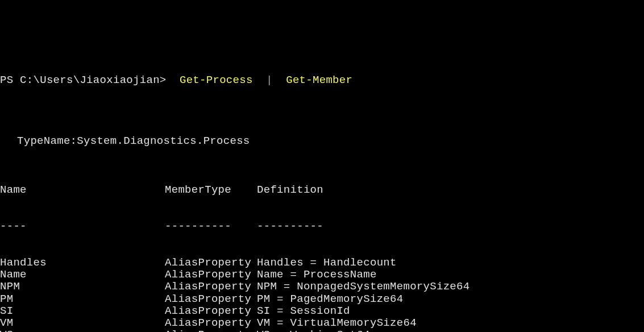 The height and width of the screenshot is (332, 644). Describe the element at coordinates (82, 287) in the screenshot. I see `member-name: NPM` at that location.